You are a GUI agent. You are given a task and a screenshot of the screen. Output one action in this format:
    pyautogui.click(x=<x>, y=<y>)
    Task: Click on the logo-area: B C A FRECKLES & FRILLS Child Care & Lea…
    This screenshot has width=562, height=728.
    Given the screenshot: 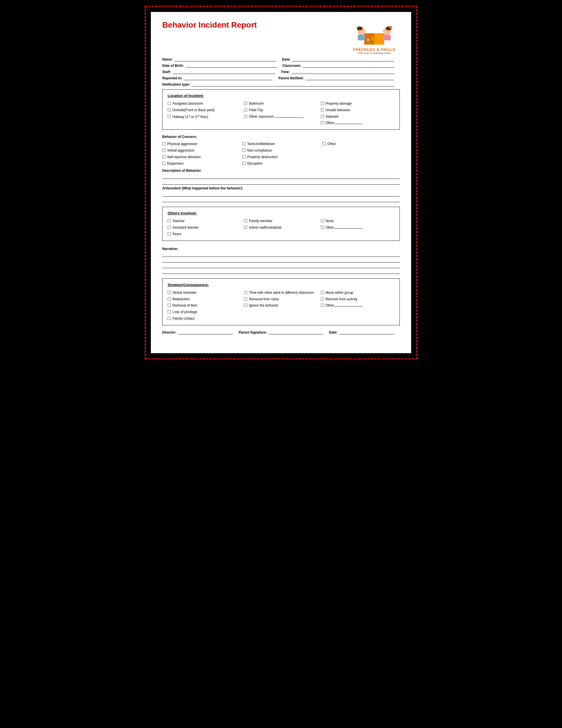 What is the action you would take?
    pyautogui.click(x=374, y=37)
    